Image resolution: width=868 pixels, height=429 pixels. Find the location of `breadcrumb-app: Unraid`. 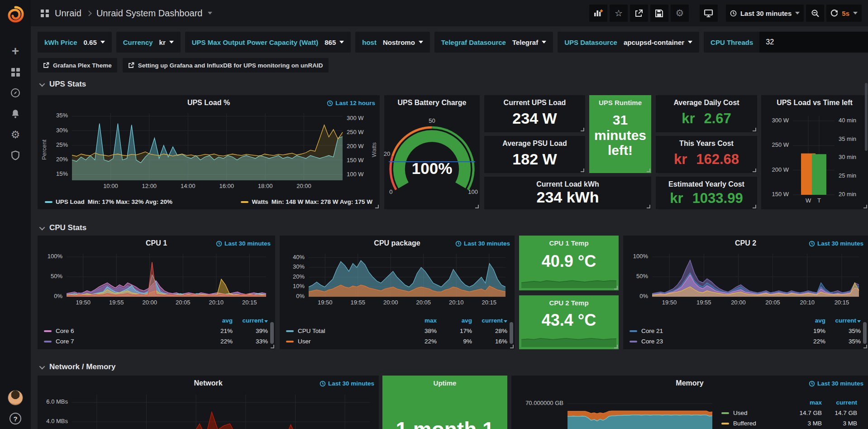

breadcrumb-app: Unraid is located at coordinates (68, 14).